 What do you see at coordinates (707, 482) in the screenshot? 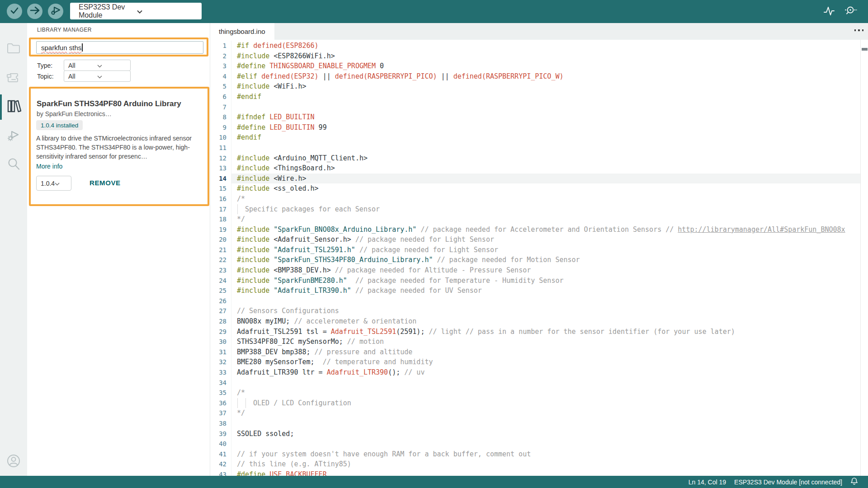
I see `cursor-position: Ln 14, Col 19` at bounding box center [707, 482].